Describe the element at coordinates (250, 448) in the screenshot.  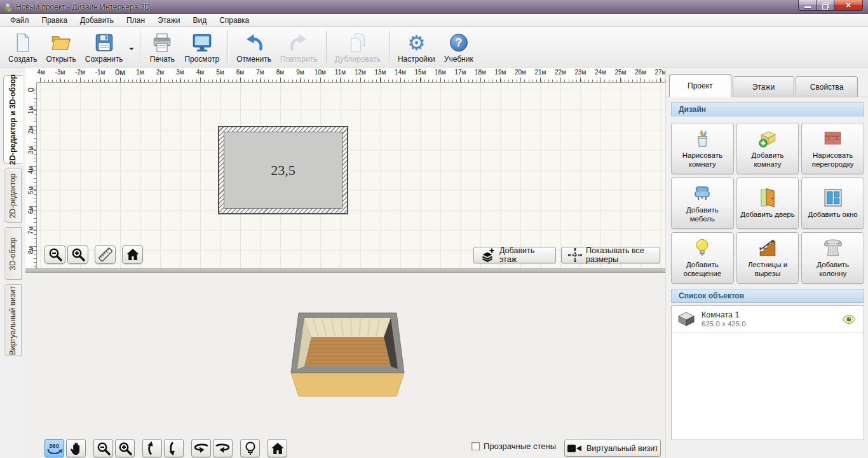
I see `view3d-nav-lighting-button` at that location.